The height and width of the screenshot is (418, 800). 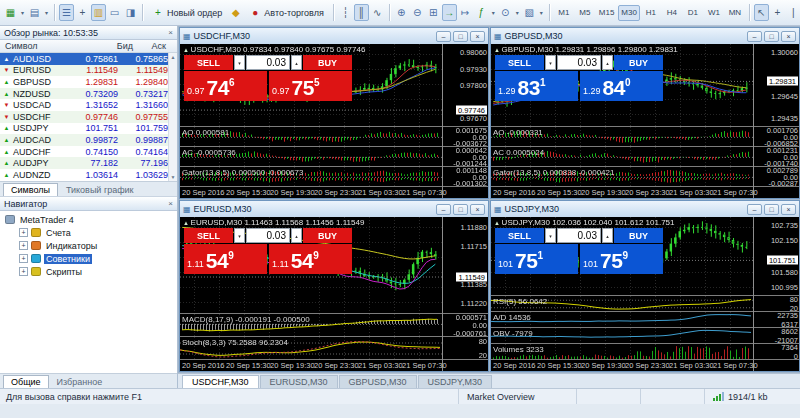 What do you see at coordinates (310, 86) in the screenshot?
I see `buy-price: 0.97755` at bounding box center [310, 86].